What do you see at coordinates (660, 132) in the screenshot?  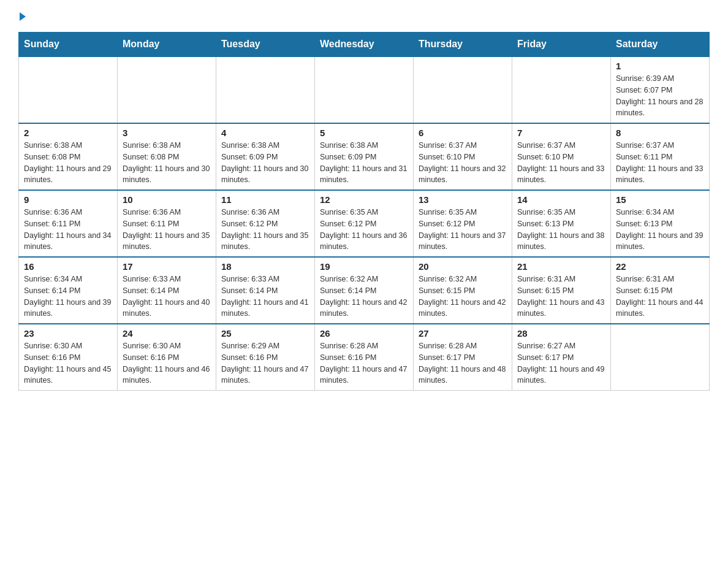 I see `day-number: 8` at bounding box center [660, 132].